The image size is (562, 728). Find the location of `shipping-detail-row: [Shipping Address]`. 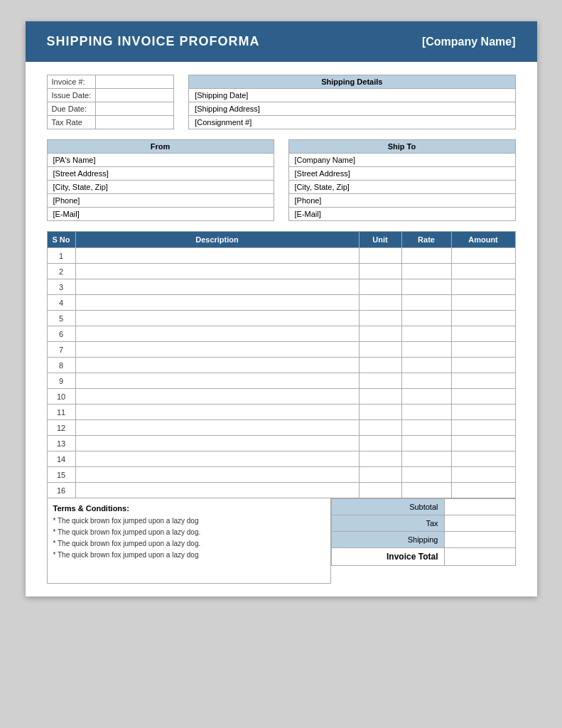

shipping-detail-row: [Shipping Address] is located at coordinates (352, 109).